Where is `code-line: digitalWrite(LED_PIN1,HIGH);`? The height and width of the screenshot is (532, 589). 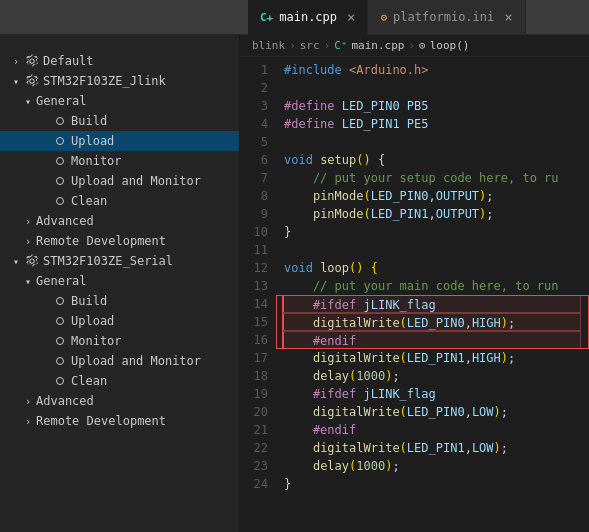 code-line: digitalWrite(LED_PIN1,HIGH); is located at coordinates (432, 358).